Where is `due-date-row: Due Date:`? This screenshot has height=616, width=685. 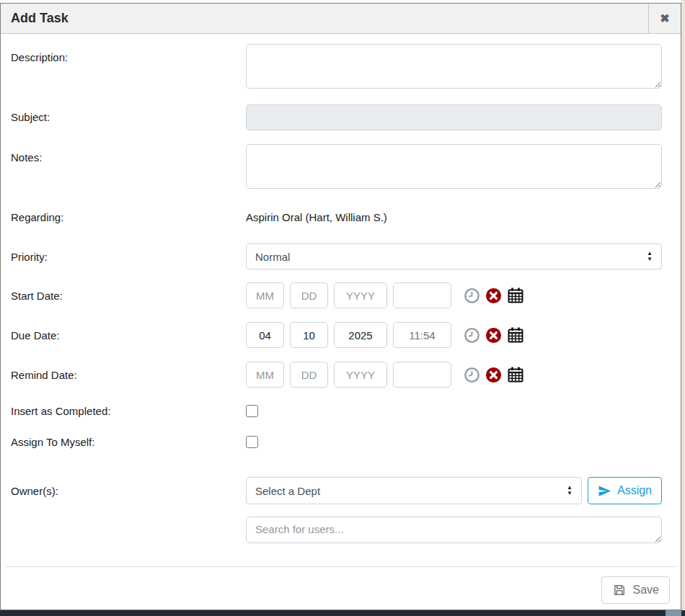 due-date-row: Due Date: is located at coordinates (340, 335).